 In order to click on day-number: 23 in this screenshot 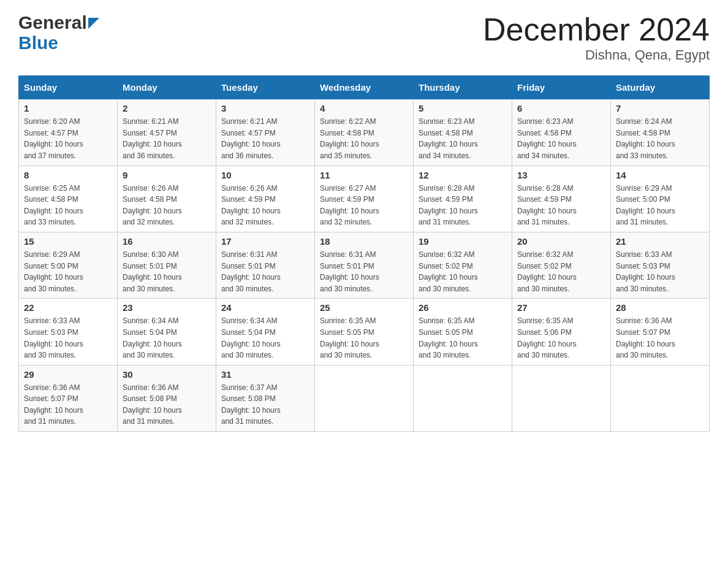, I will do `click(167, 308)`.